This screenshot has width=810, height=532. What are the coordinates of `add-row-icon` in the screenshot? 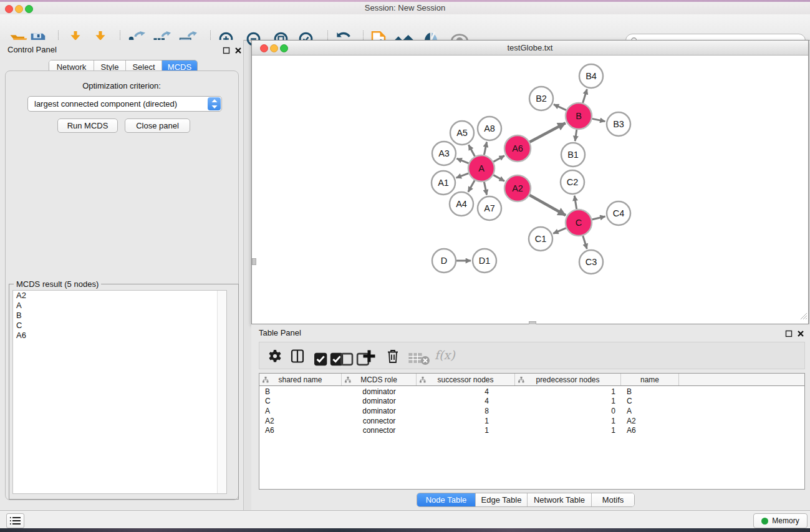 It's located at (369, 356).